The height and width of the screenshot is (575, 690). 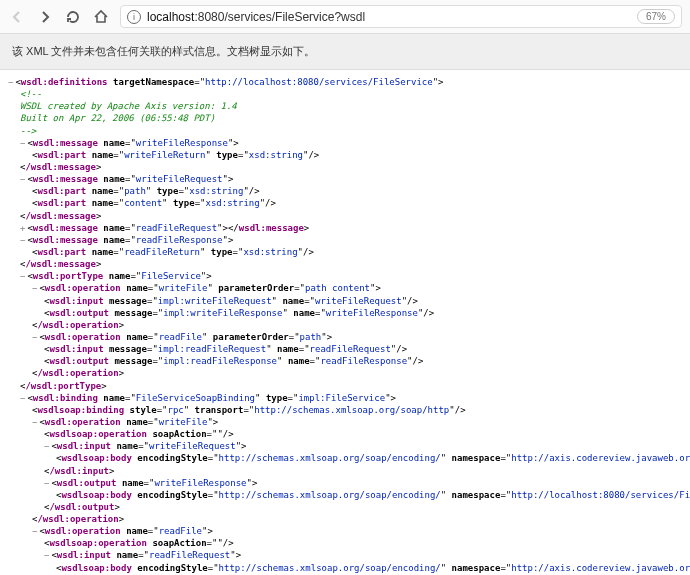 I want to click on reload-icon, so click(x=73, y=17).